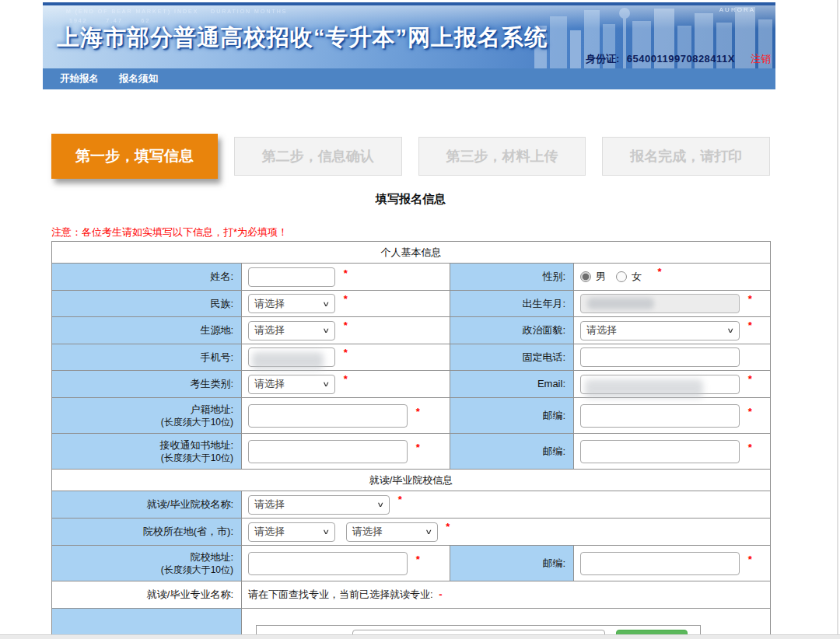 The image size is (840, 639). Describe the element at coordinates (302, 38) in the screenshot. I see `site-title: 上海市部分普通高校招收“专升本”网上报名系统` at that location.